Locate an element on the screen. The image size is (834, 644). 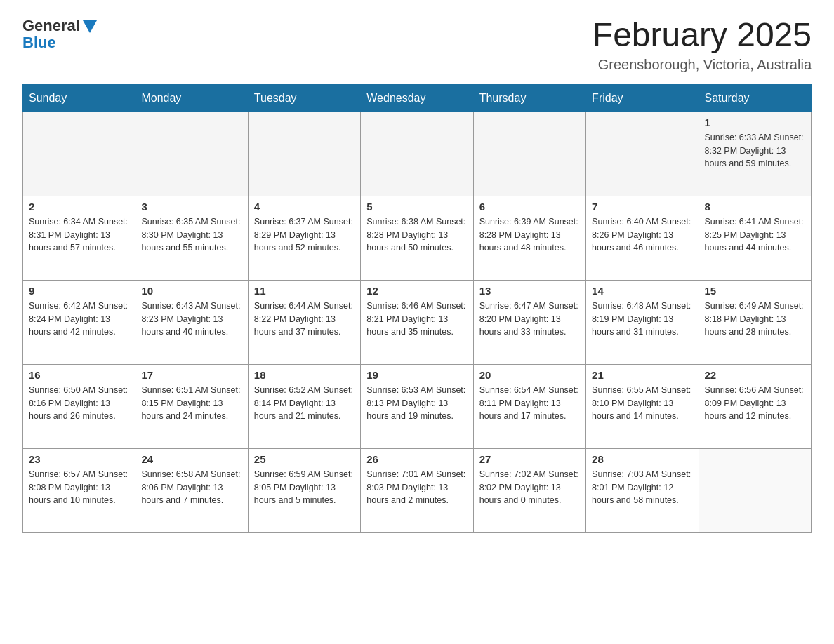
day-number: 3 is located at coordinates (191, 206).